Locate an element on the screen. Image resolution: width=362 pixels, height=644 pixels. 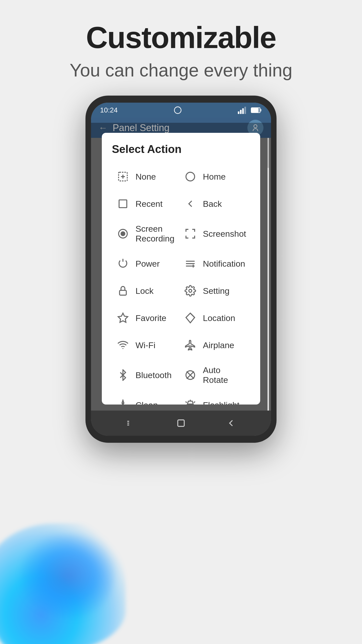
lock-icon is located at coordinates (123, 291).